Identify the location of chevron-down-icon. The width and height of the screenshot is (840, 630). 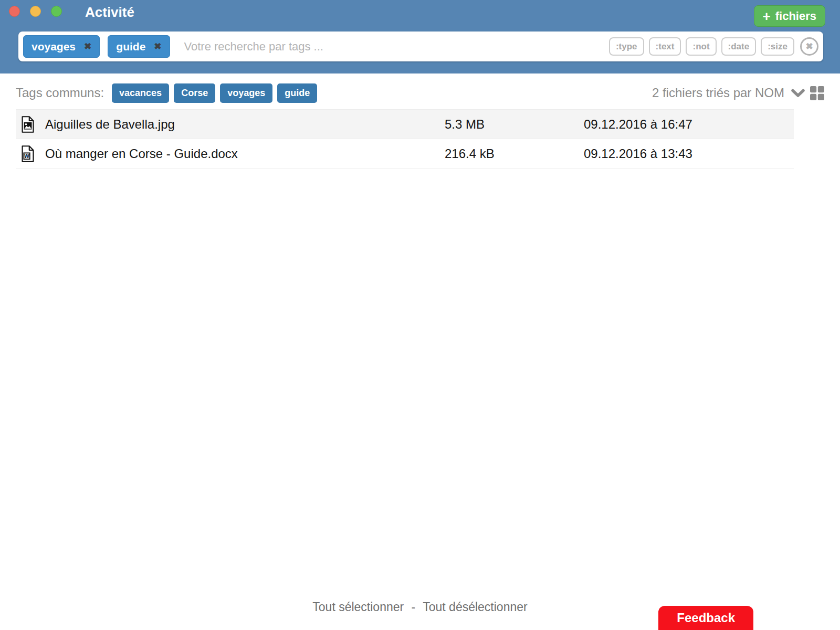
(798, 93).